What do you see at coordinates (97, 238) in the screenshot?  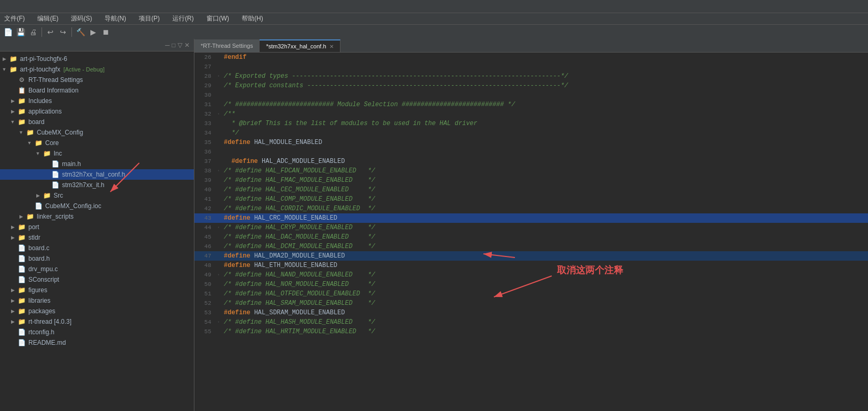 I see `tree-item-stldr: ▶ 📁 stldr` at bounding box center [97, 238].